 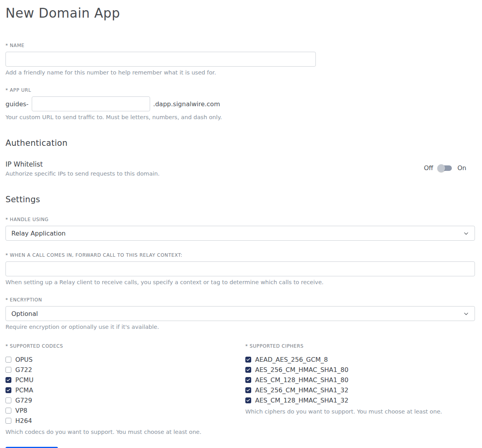 What do you see at coordinates (240, 13) in the screenshot?
I see `page-title: New Domain App` at bounding box center [240, 13].